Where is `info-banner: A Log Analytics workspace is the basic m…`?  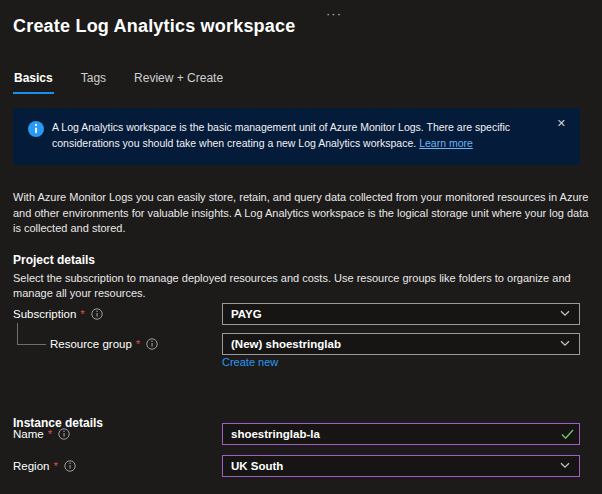 info-banner: A Log Analytics workspace is the basic m… is located at coordinates (296, 136).